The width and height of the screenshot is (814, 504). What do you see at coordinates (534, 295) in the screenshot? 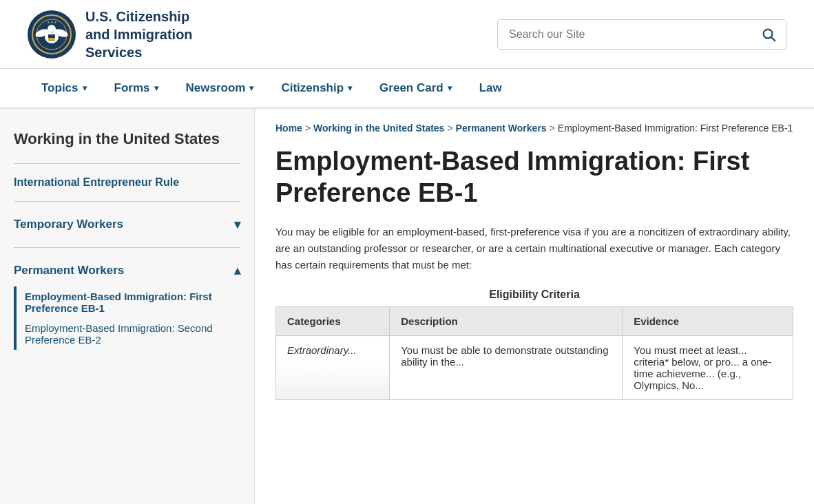
I see `eligibility-title: Eligibility Criteria` at bounding box center [534, 295].